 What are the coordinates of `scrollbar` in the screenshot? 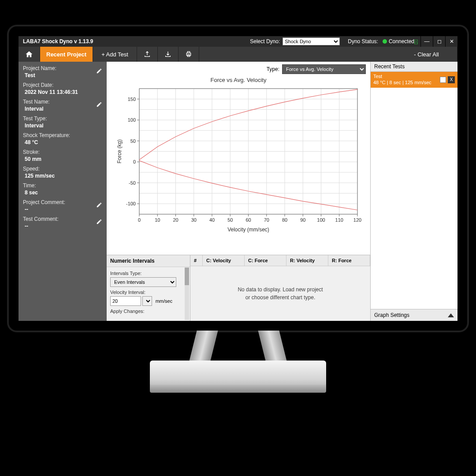 It's located at (187, 294).